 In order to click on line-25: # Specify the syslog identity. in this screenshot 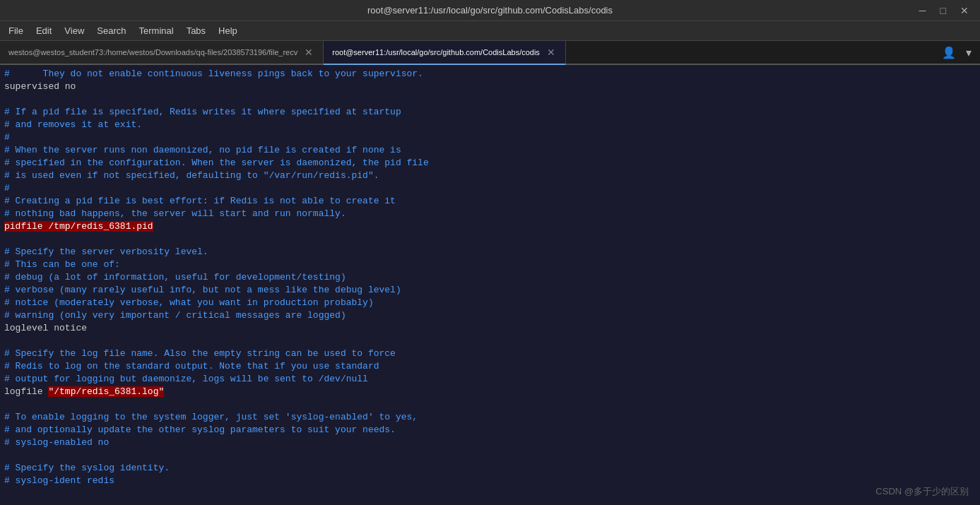, I will do `click(490, 468)`.